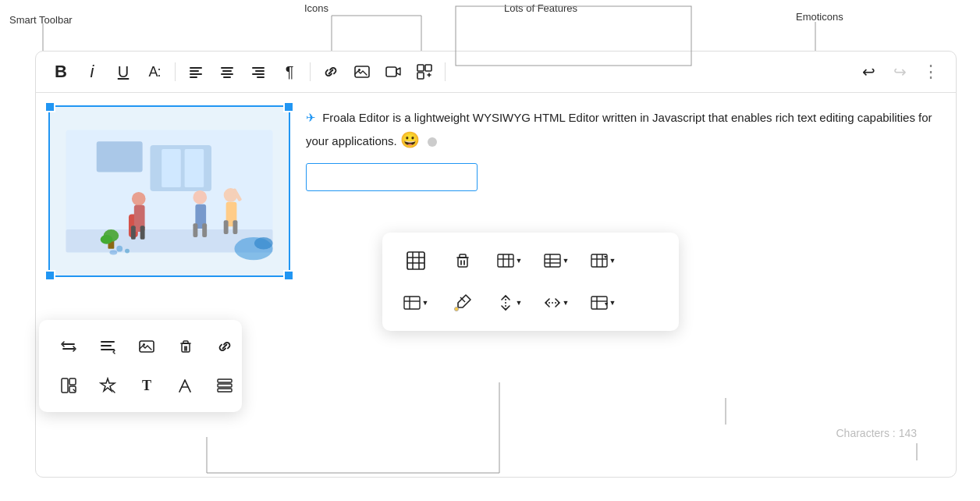 The height and width of the screenshot is (501, 980). Describe the element at coordinates (92, 72) in the screenshot. I see `italic-button: i` at that location.